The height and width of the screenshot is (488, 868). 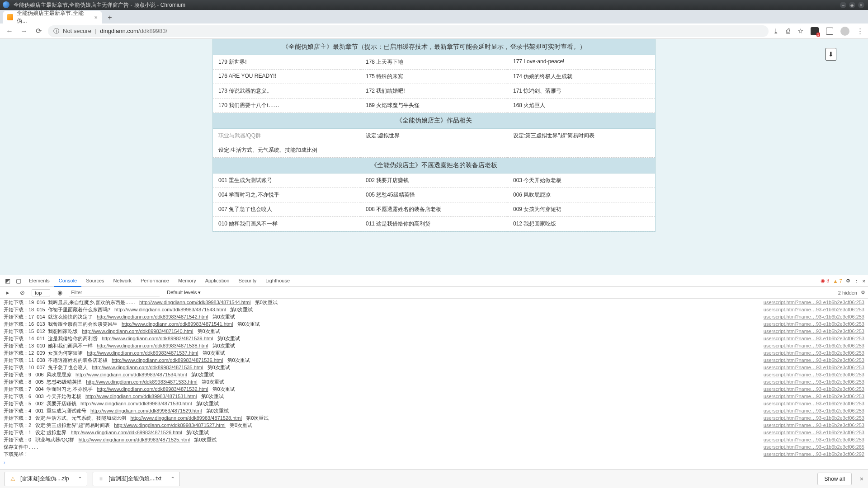 What do you see at coordinates (825, 281) in the screenshot?
I see `error-count: ◉ 3` at bounding box center [825, 281].